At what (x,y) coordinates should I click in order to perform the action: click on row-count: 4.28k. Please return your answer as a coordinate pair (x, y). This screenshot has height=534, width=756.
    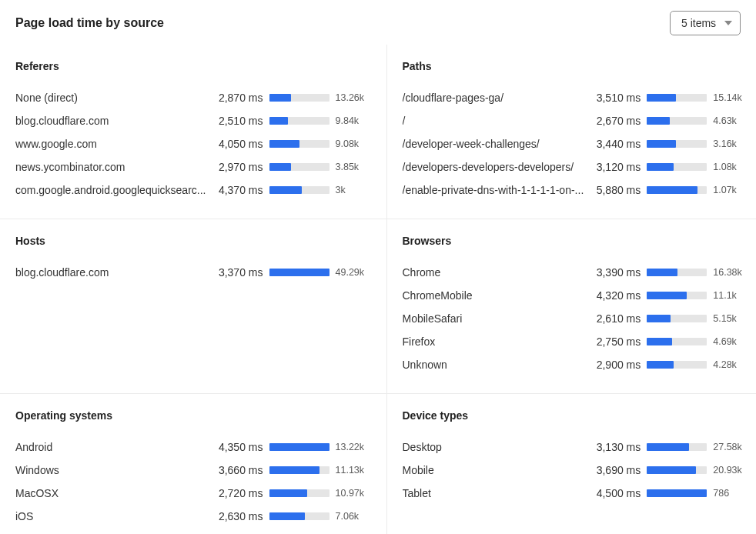
    Looking at the image, I should click on (731, 365).